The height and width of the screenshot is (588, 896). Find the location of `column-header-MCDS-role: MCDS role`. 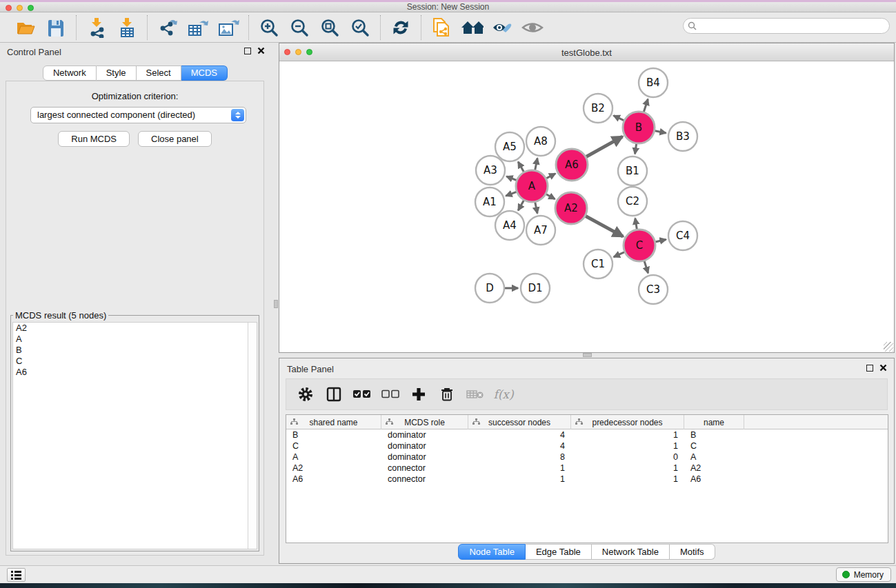

column-header-MCDS-role: MCDS role is located at coordinates (425, 422).